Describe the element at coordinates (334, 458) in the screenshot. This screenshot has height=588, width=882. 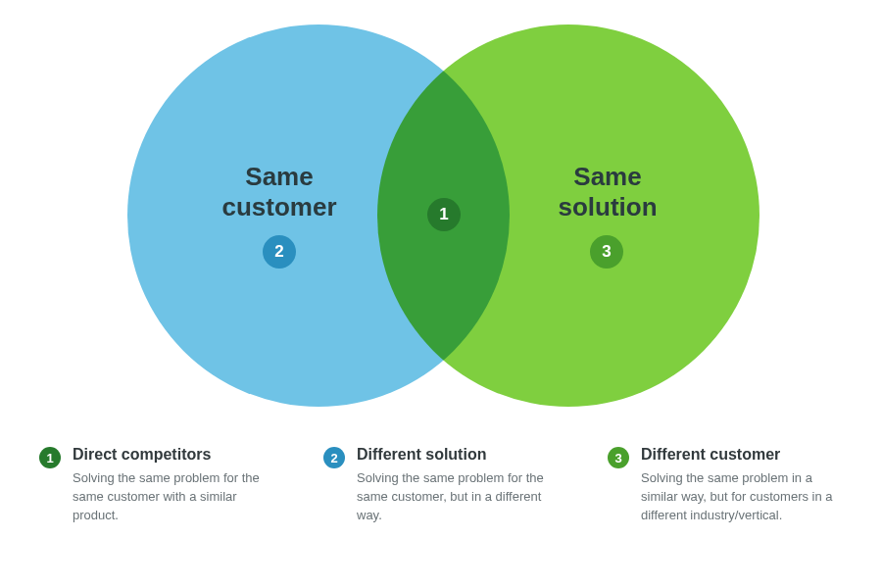
I see `legend-badge-2: 2` at that location.